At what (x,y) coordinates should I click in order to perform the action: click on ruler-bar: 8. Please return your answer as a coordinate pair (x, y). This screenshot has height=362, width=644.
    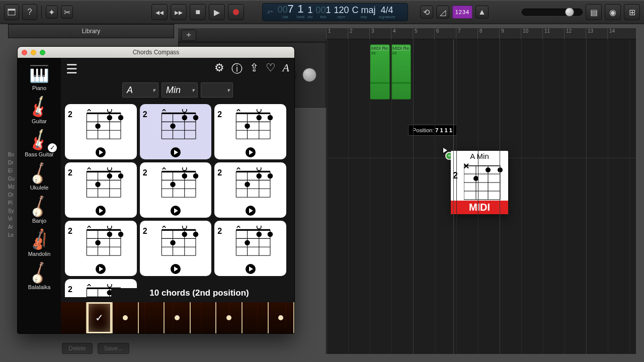
    Looking at the image, I should click on (480, 34).